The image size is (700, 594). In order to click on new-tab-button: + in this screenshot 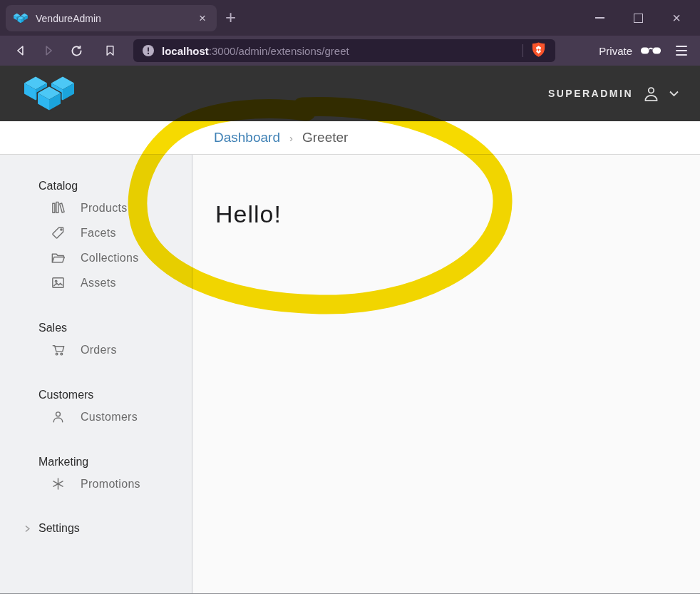, I will do `click(231, 17)`.